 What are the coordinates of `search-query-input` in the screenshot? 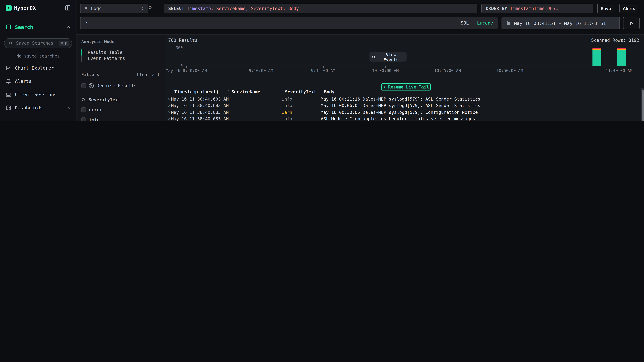 It's located at (272, 23).